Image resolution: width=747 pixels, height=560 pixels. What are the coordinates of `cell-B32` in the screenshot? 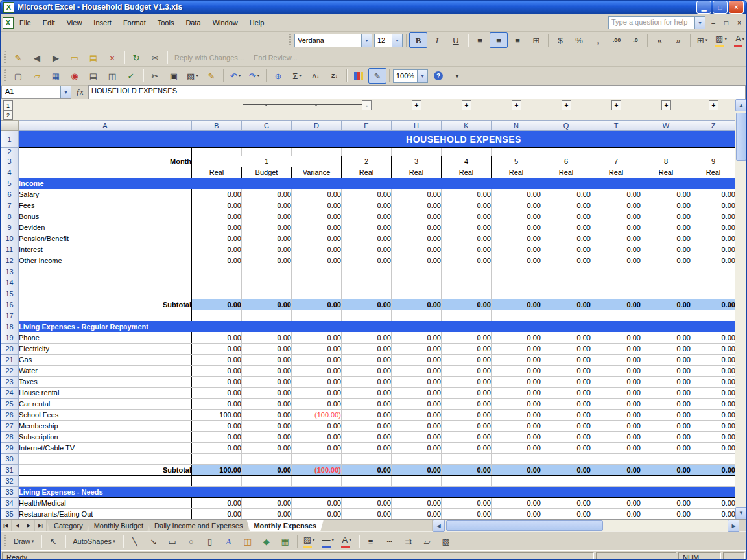 It's located at (217, 481).